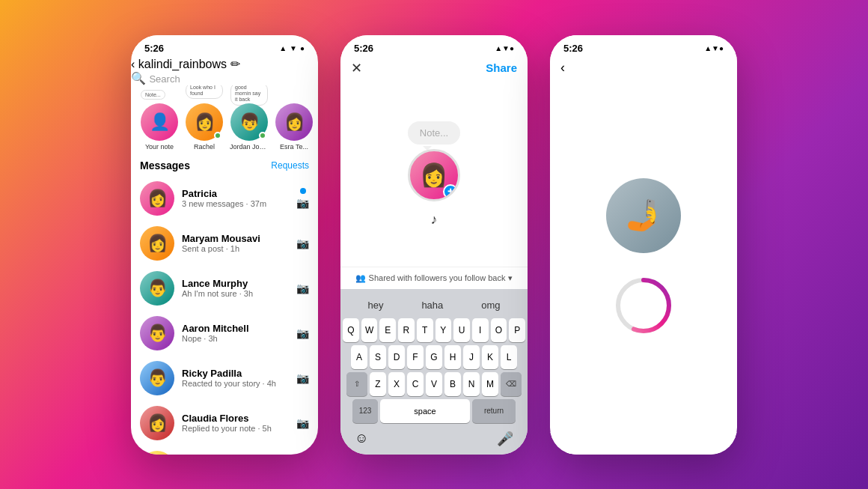  What do you see at coordinates (302, 378) in the screenshot?
I see `ricky-right: 📷` at bounding box center [302, 378].